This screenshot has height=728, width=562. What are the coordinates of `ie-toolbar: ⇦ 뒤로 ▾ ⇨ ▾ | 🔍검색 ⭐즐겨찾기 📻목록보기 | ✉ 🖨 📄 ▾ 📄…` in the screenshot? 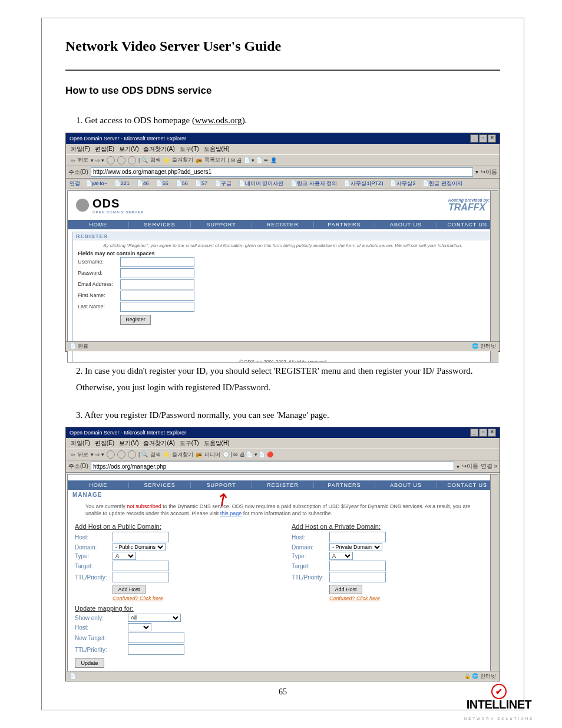 It's located at (283, 160).